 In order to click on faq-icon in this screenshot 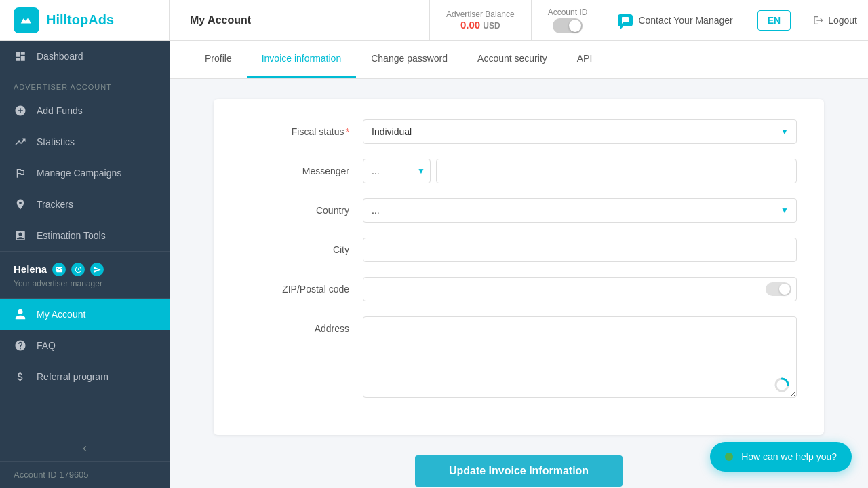, I will do `click(20, 345)`.